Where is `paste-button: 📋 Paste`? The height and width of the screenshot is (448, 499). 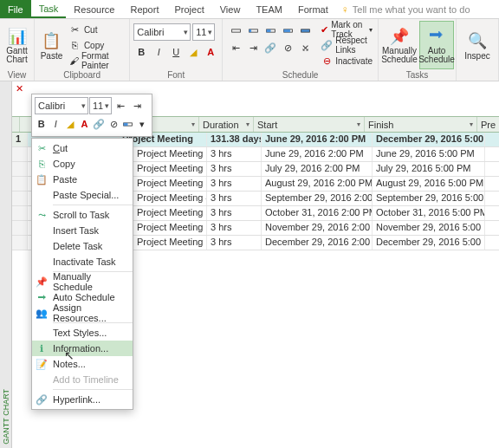 paste-button: 📋 Paste is located at coordinates (52, 45).